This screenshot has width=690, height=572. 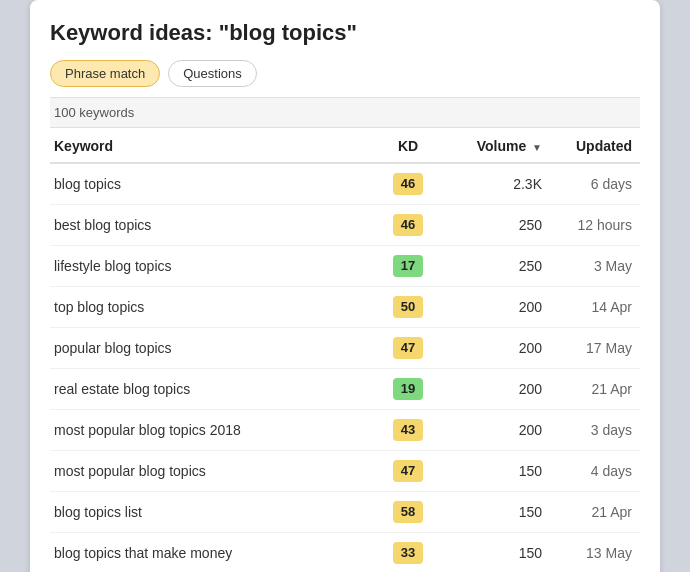 I want to click on kd-badge: 43, so click(x=408, y=430).